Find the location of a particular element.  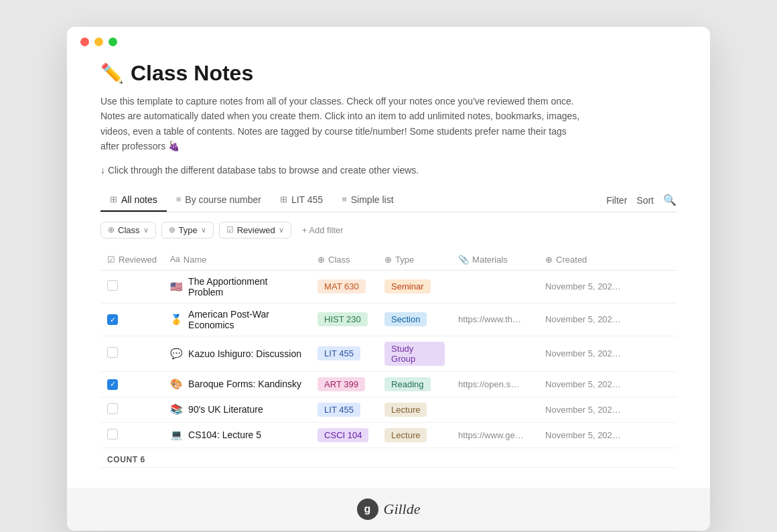

page-hint: ↓ Click through the different database t… is located at coordinates (388, 170).